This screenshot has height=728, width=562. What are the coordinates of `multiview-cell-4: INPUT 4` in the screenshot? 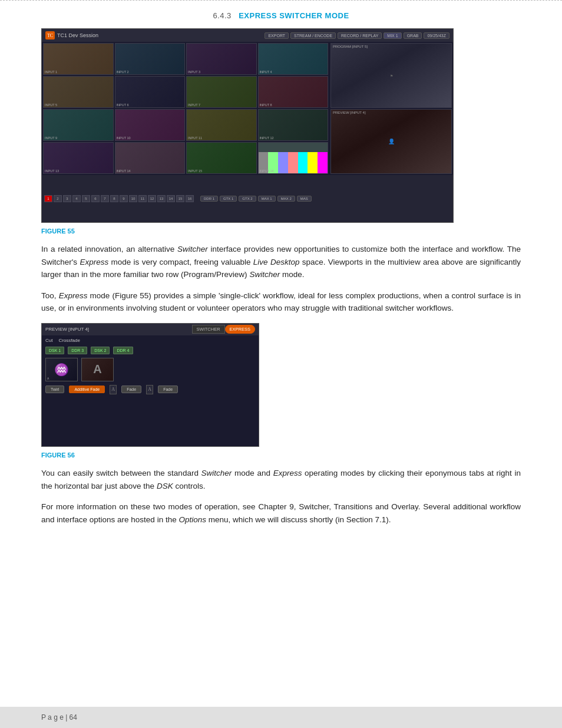 It's located at (293, 59).